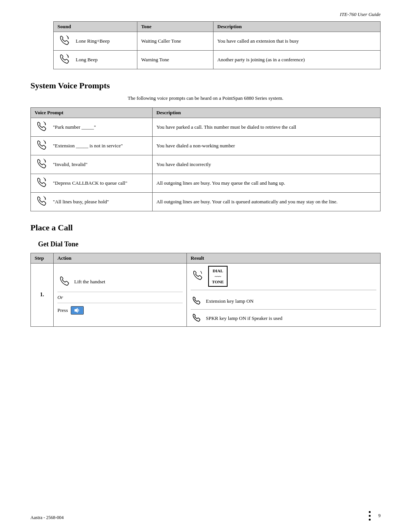  What do you see at coordinates (90, 183) in the screenshot?
I see `vp-prompt-4: "Depress CALLBACK to queue call"` at bounding box center [90, 183].